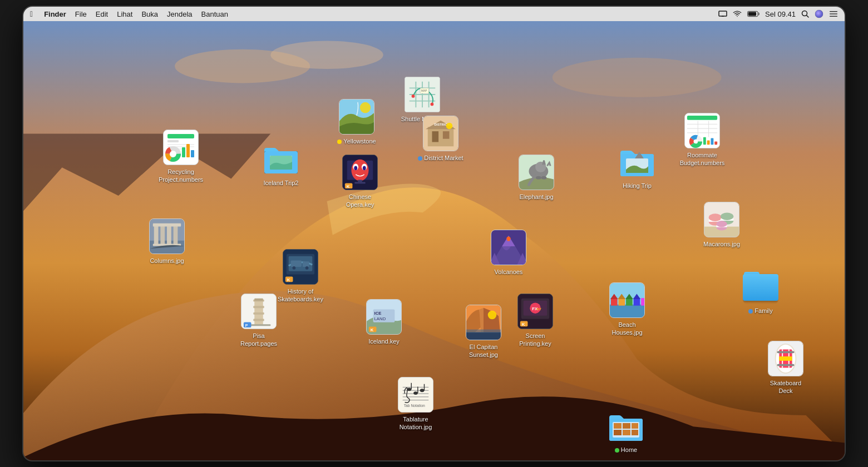 The height and width of the screenshot is (467, 868). I want to click on bantuan-menu: Bantuan, so click(215, 14).